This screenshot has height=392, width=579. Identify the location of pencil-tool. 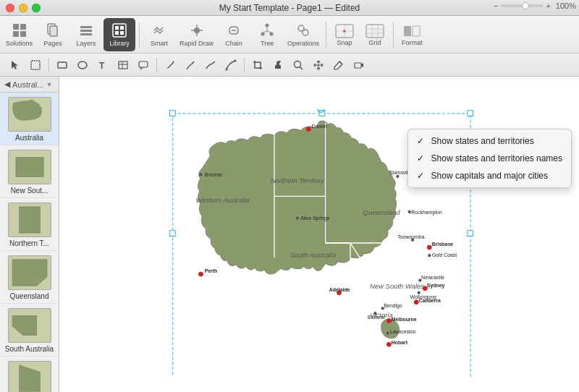
(190, 65).